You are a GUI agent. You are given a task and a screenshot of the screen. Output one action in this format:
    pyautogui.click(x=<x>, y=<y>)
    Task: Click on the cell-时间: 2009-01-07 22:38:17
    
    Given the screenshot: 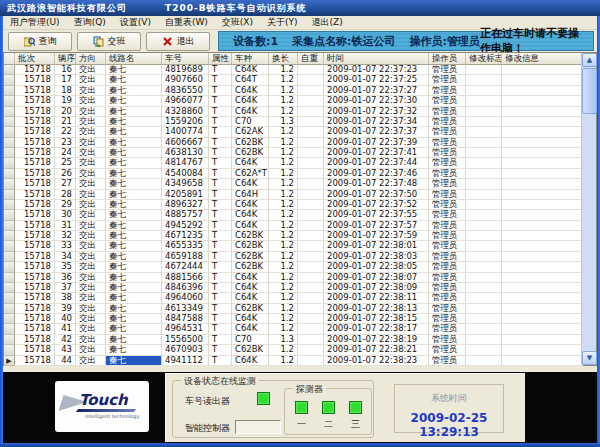 What is the action you would take?
    pyautogui.click(x=376, y=329)
    